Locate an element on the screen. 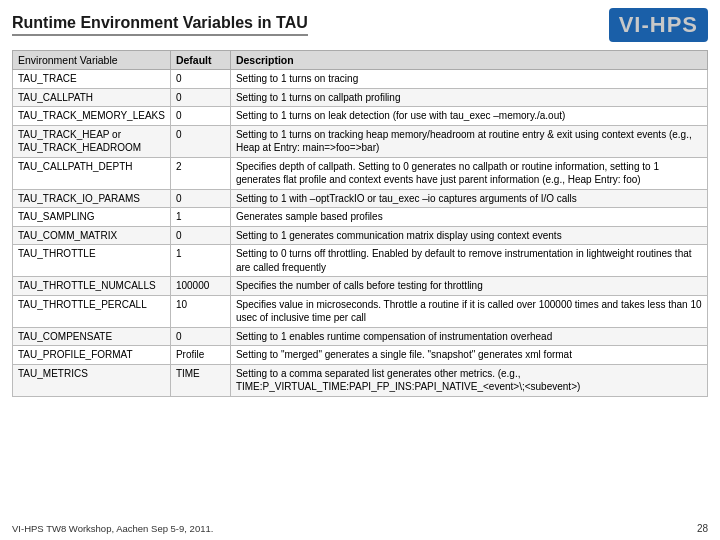  table-row: TAU_SAMPLING1Generates sample based prof… is located at coordinates (360, 218).